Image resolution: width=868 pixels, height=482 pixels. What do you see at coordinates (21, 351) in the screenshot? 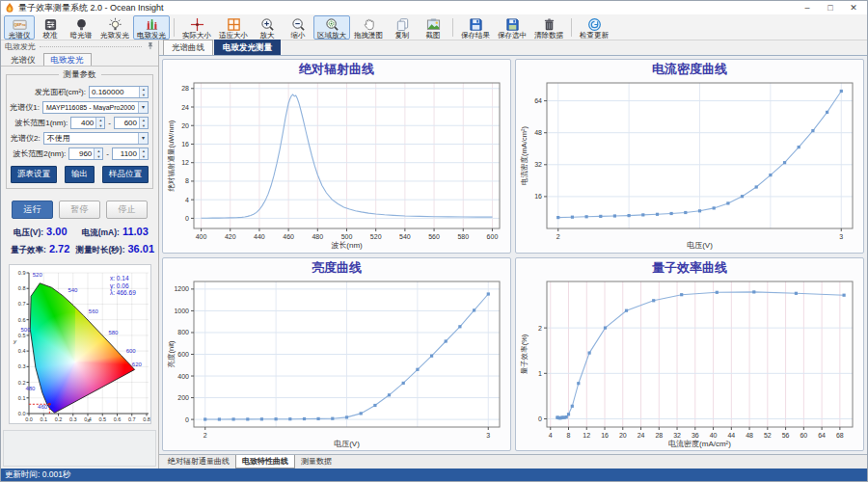
I see `svg-text: 0.4` at bounding box center [21, 351].